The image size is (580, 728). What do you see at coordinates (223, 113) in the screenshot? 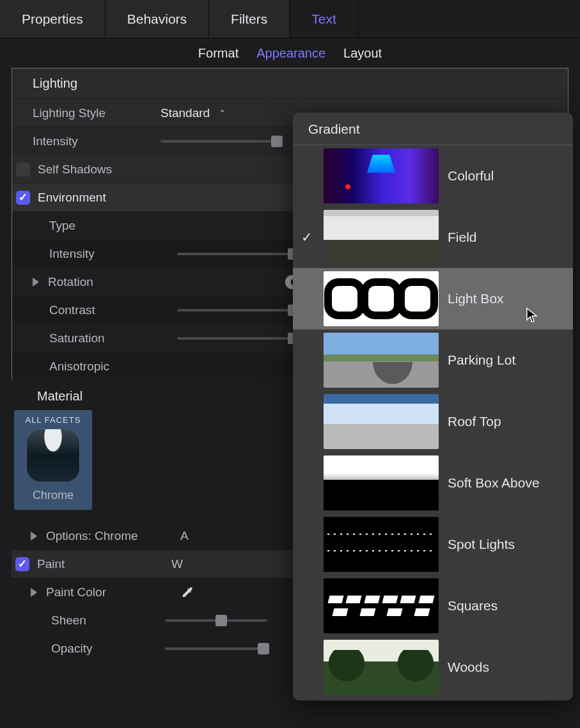
I see `chevron-updown-icon: ⌃` at bounding box center [223, 113].